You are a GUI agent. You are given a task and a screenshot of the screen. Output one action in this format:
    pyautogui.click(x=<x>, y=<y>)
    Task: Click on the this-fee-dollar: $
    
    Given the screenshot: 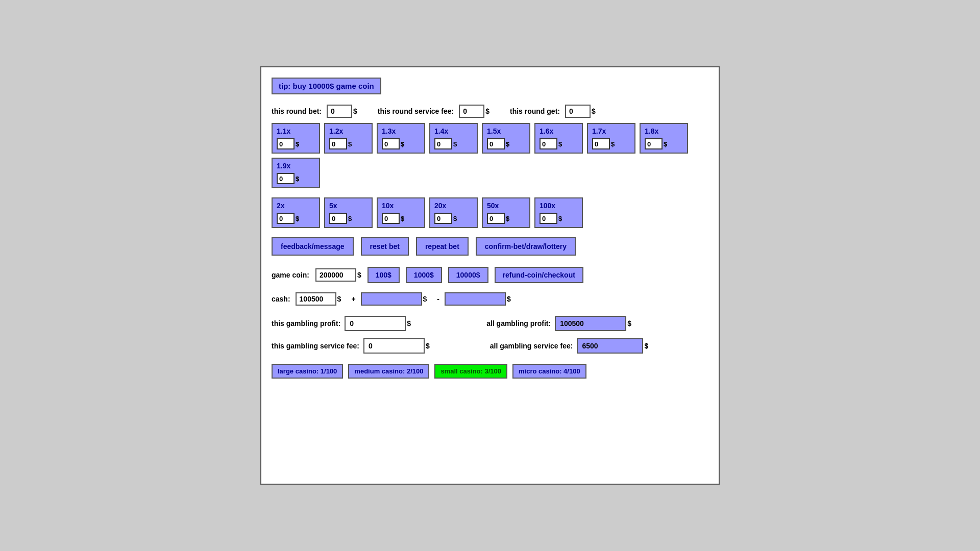 What is the action you would take?
    pyautogui.click(x=428, y=346)
    